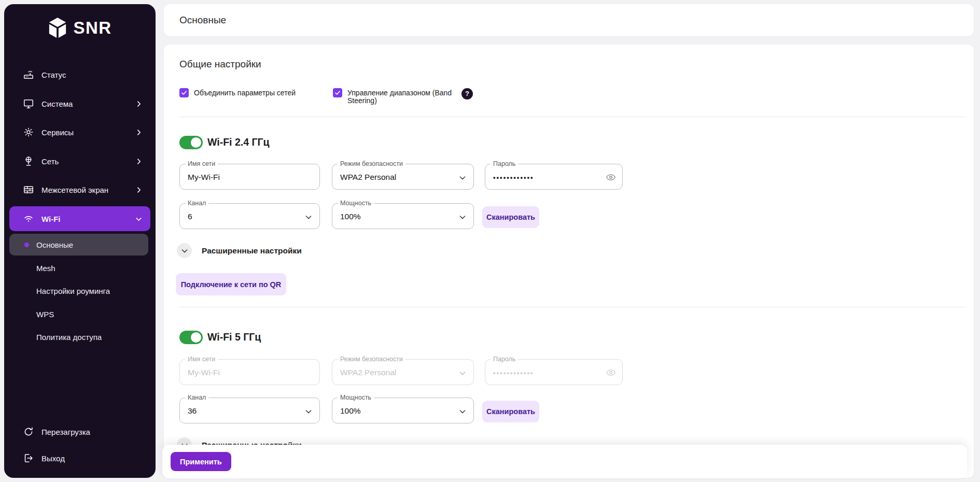  I want to click on channel-field-value: 6, so click(190, 217).